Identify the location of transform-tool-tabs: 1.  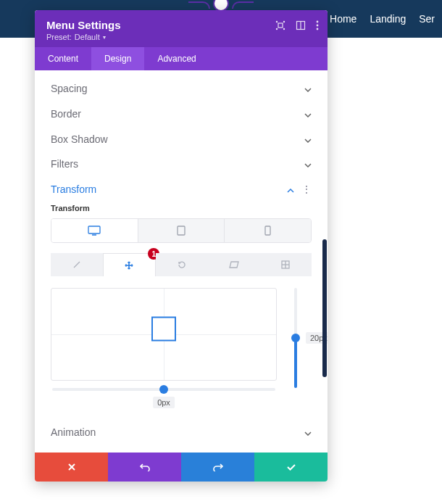
(181, 265).